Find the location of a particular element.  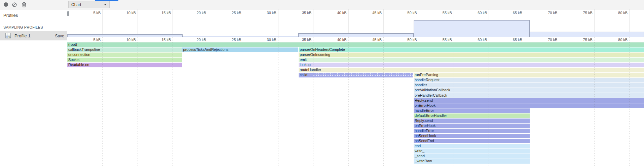

flame-bar-preHandlerCallback: preHandlerCallback is located at coordinates (529, 96).